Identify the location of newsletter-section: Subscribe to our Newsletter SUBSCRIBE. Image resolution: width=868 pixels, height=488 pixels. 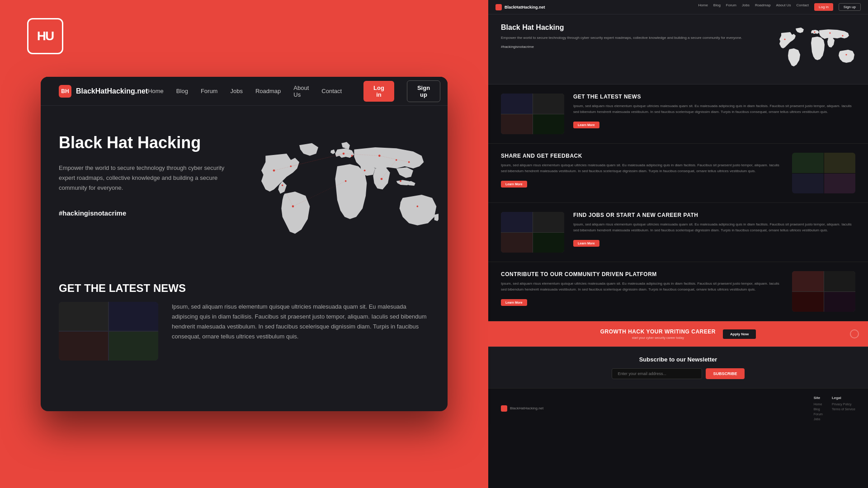
(678, 367).